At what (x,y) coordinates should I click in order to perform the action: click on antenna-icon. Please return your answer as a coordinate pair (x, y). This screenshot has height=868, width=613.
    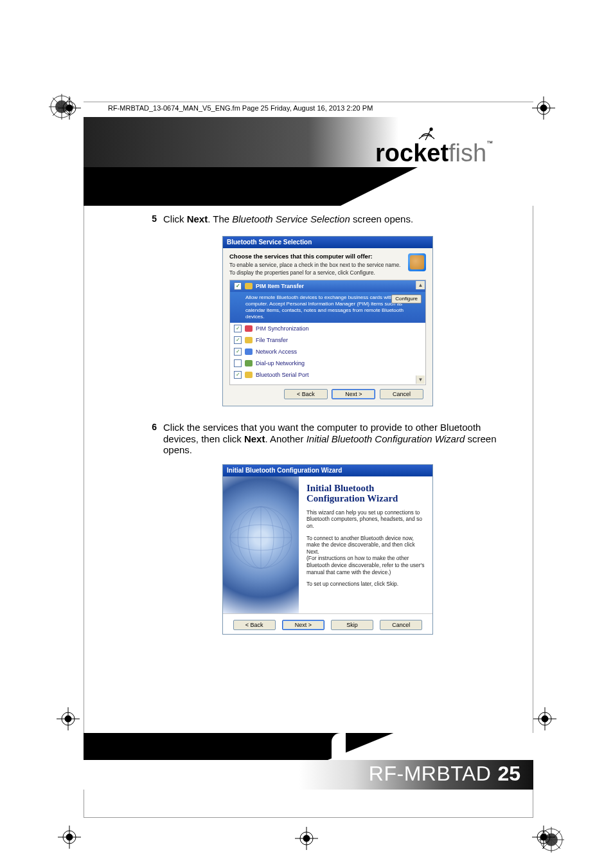
    Looking at the image, I should click on (425, 134).